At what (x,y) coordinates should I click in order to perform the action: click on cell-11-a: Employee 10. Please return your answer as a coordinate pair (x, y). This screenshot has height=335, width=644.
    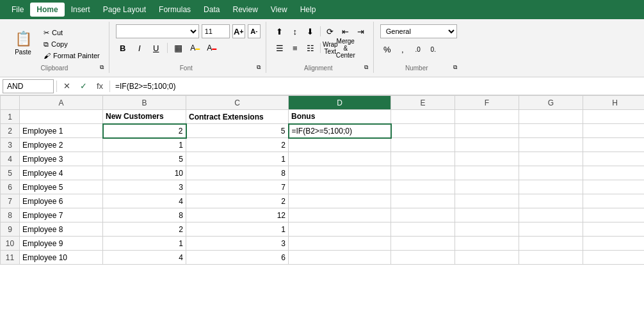
    Looking at the image, I should click on (61, 258).